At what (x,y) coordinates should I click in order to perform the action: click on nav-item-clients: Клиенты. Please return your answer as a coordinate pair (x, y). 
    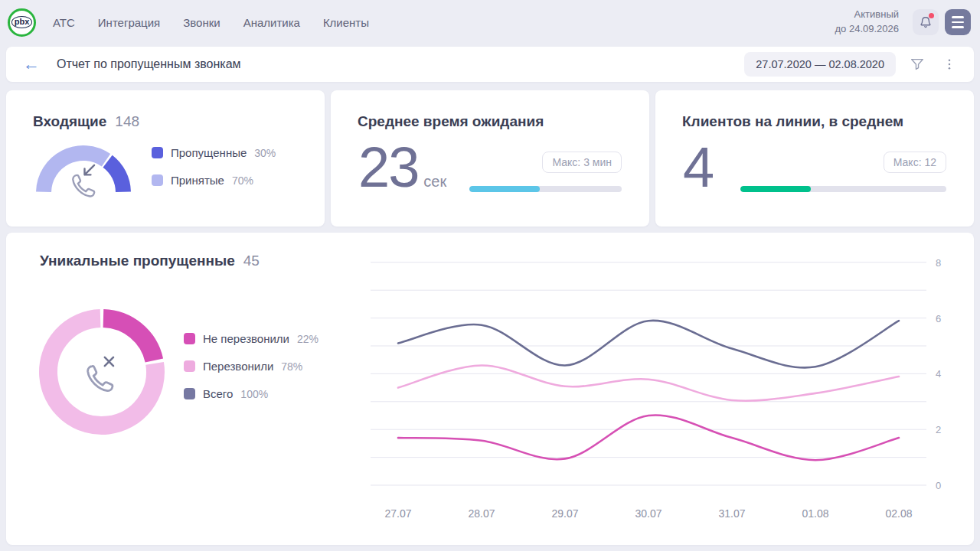
    Looking at the image, I should click on (346, 23).